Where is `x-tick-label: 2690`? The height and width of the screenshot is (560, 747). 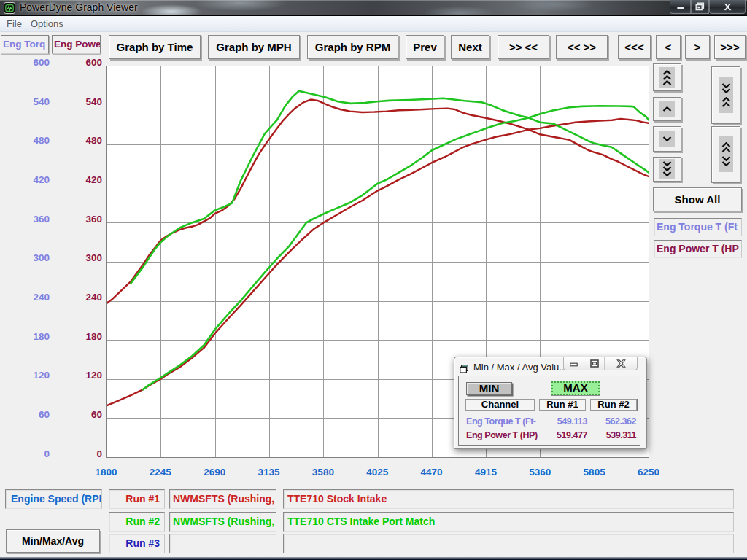 x-tick-label: 2690 is located at coordinates (214, 472).